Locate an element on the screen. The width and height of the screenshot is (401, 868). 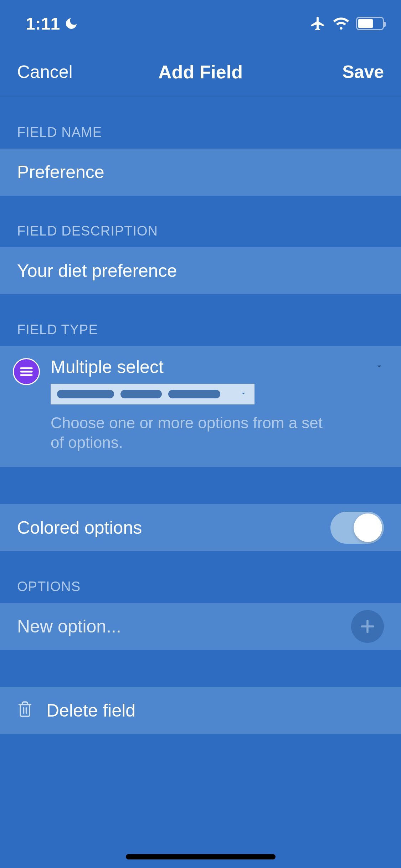
nav-bar: Cancel Add Field Save is located at coordinates (200, 72).